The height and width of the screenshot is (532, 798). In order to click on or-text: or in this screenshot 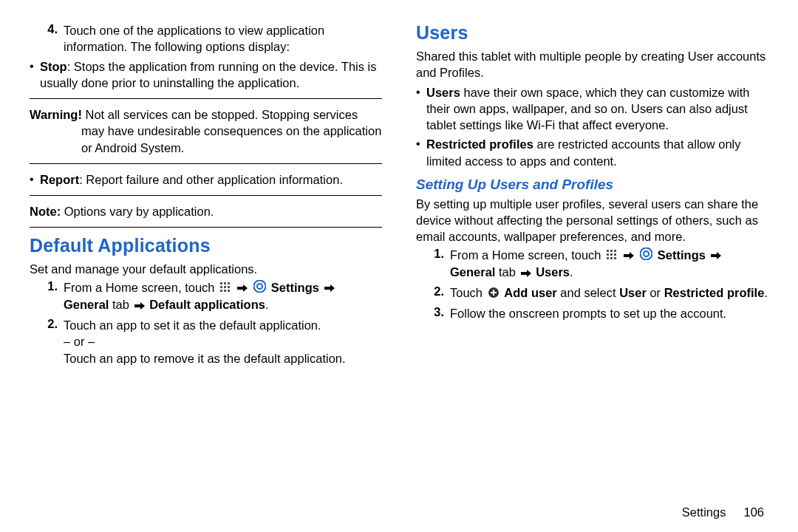, I will do `click(655, 293)`.